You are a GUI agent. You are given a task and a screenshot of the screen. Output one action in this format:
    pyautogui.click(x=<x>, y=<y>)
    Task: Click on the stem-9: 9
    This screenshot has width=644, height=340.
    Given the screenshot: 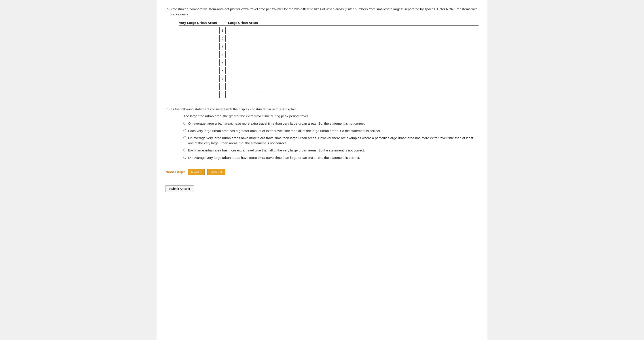 What is the action you would take?
    pyautogui.click(x=222, y=95)
    